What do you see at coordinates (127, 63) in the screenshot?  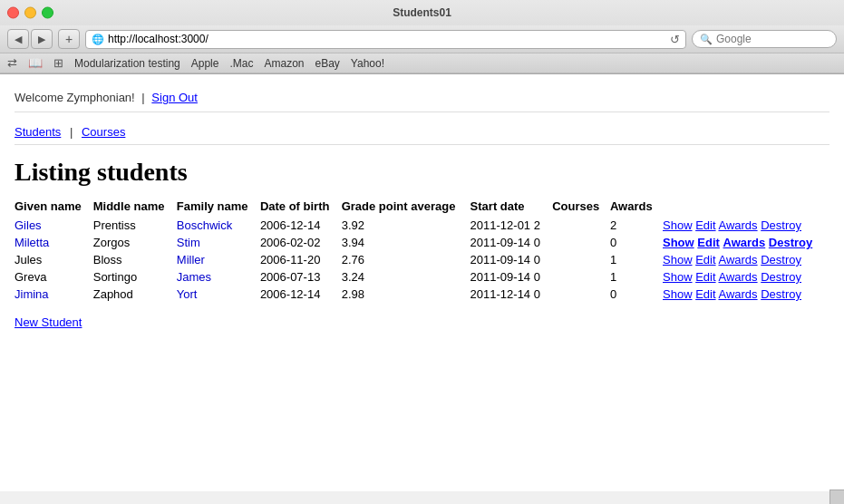 I see `bookmark-modularization: Modularization testing` at bounding box center [127, 63].